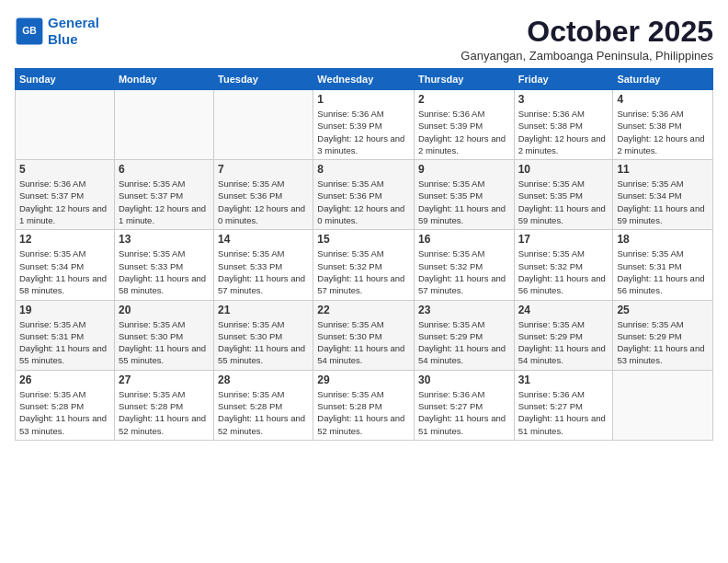 Image resolution: width=728 pixels, height=563 pixels. What do you see at coordinates (364, 169) in the screenshot?
I see `day-number: 8` at bounding box center [364, 169].